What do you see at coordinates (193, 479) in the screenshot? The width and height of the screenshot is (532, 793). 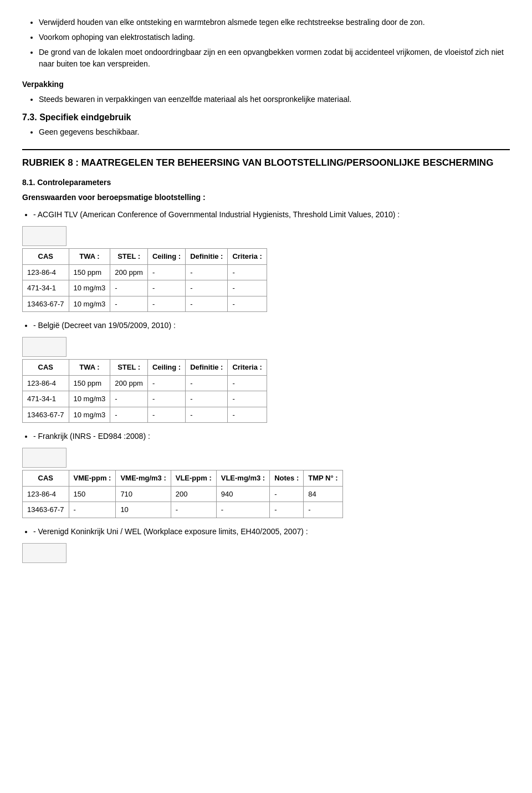 I see `fr-col-vle-ppm: VLE-ppm :` at bounding box center [193, 479].